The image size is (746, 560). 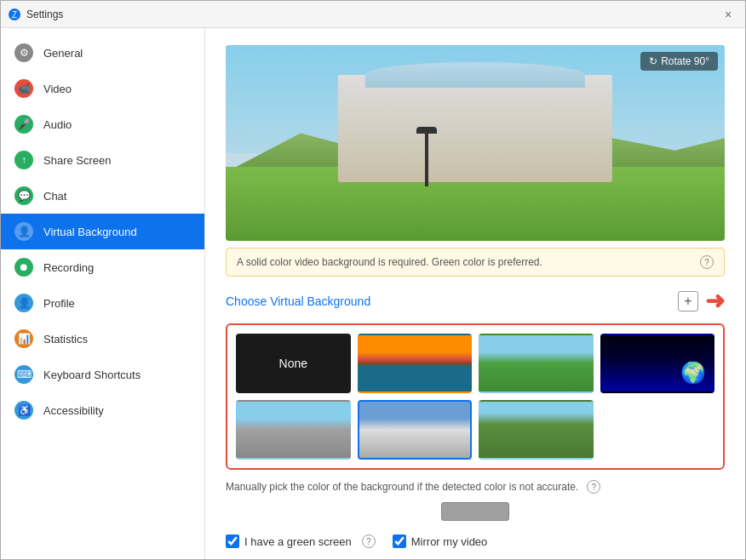 What do you see at coordinates (14, 14) in the screenshot?
I see `app-icon: Z` at bounding box center [14, 14].